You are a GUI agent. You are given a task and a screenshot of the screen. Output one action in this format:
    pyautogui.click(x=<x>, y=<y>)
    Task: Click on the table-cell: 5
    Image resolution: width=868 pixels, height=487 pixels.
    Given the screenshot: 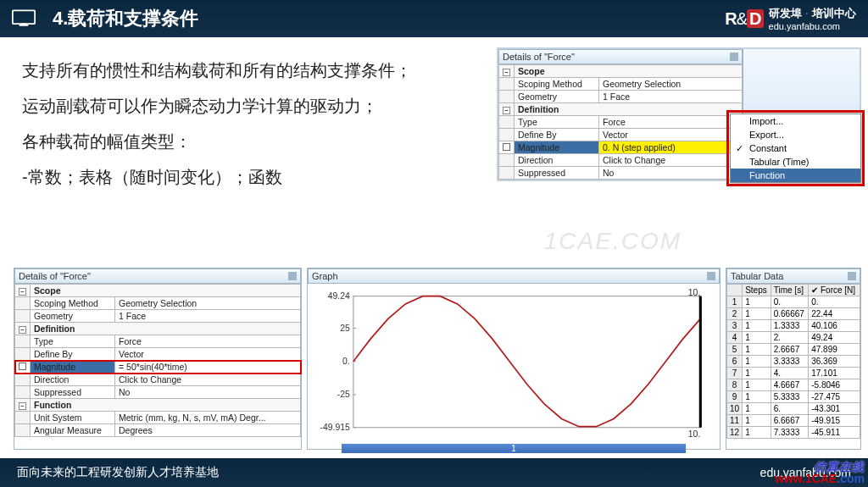 What is the action you would take?
    pyautogui.click(x=735, y=350)
    